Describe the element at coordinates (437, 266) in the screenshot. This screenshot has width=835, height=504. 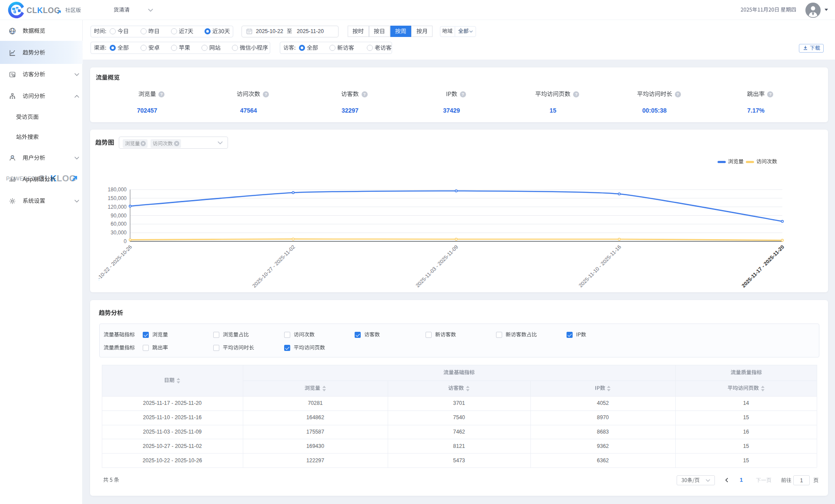
I see `svg-text: 2025-11-03 - 2025-11-09` at that location.